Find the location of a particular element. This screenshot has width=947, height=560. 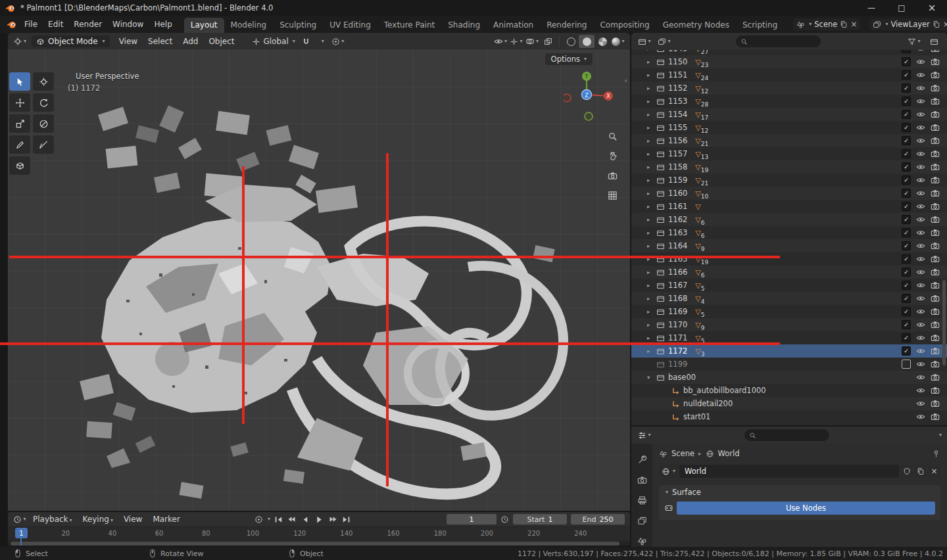

play-reverse-button is located at coordinates (305, 519).